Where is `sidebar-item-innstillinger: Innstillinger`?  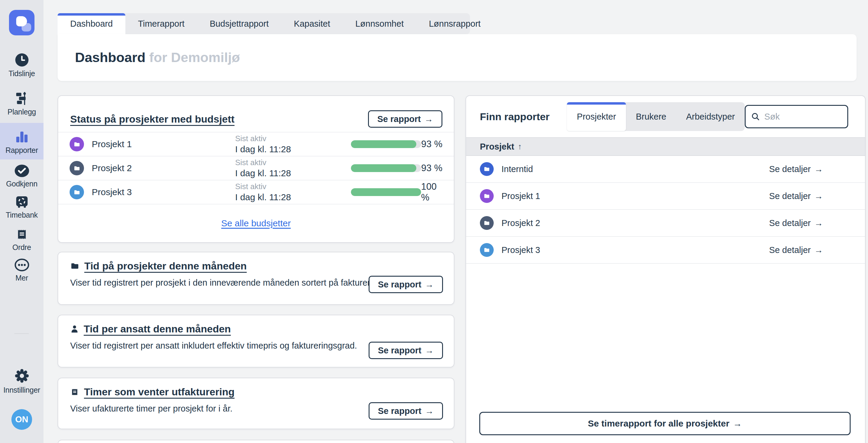 sidebar-item-innstillinger: Innstillinger is located at coordinates (22, 381).